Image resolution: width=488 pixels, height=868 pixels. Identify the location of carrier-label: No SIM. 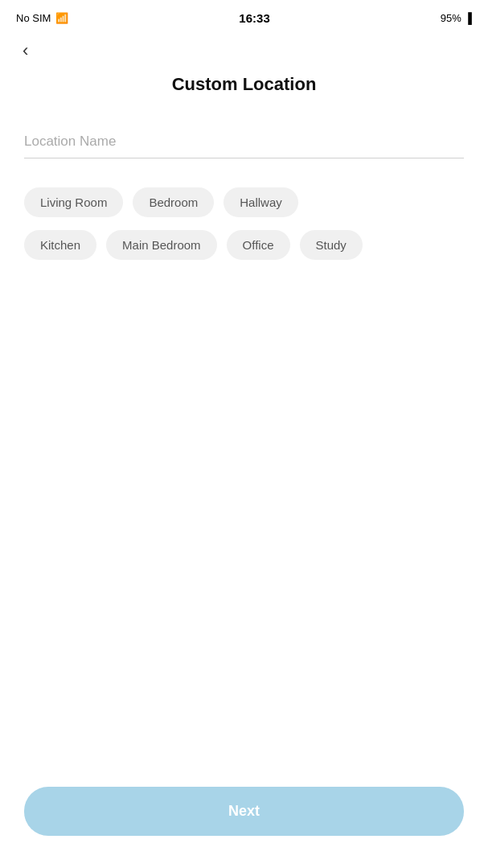
(34, 18).